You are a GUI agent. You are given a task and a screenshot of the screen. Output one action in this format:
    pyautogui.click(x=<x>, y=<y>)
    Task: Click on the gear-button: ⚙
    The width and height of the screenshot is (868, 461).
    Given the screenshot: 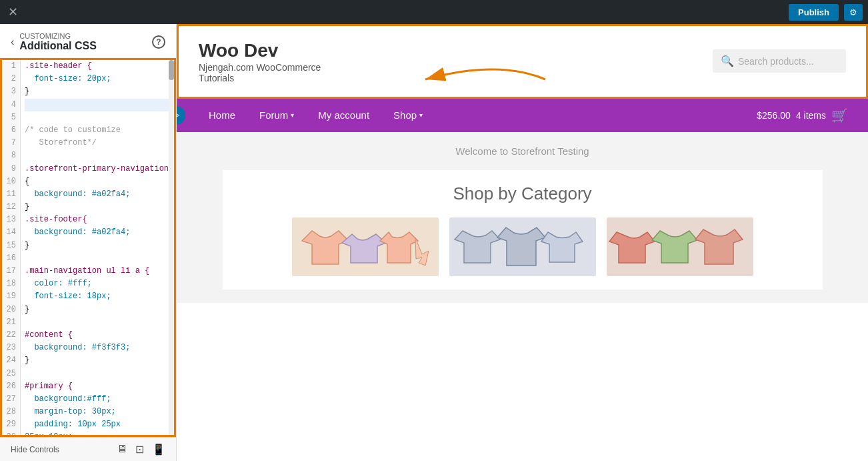 What is the action you would take?
    pyautogui.click(x=853, y=12)
    